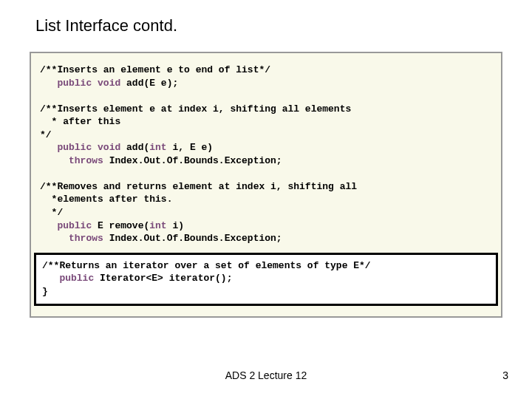 The height and width of the screenshot is (399, 532). What do you see at coordinates (266, 279) in the screenshot?
I see `code-line: public Iterator<E> iterator();` at bounding box center [266, 279].